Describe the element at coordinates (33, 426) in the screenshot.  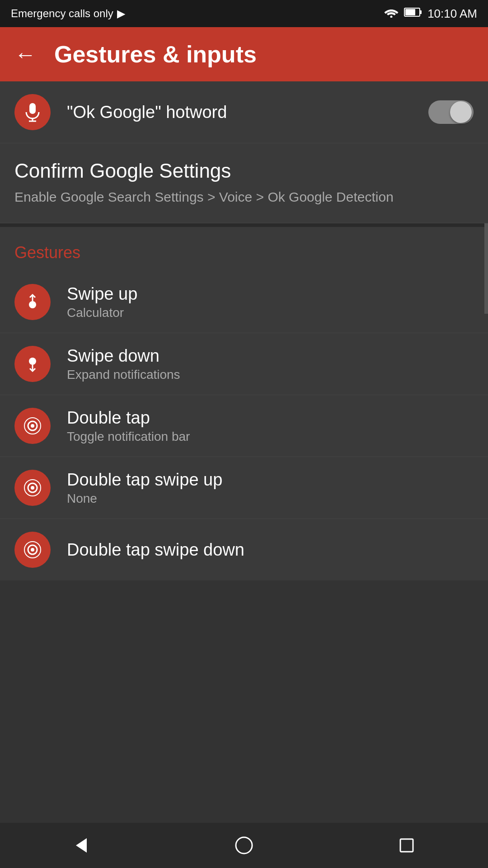
I see `double-tap-icon-circle` at that location.